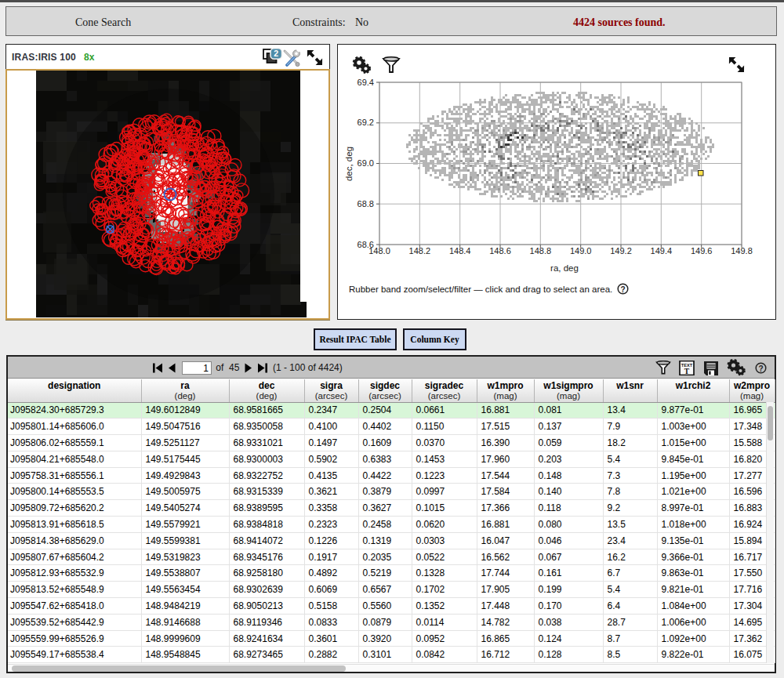  Describe the element at coordinates (541, 251) in the screenshot. I see `svg-text: 148.8` at that location.